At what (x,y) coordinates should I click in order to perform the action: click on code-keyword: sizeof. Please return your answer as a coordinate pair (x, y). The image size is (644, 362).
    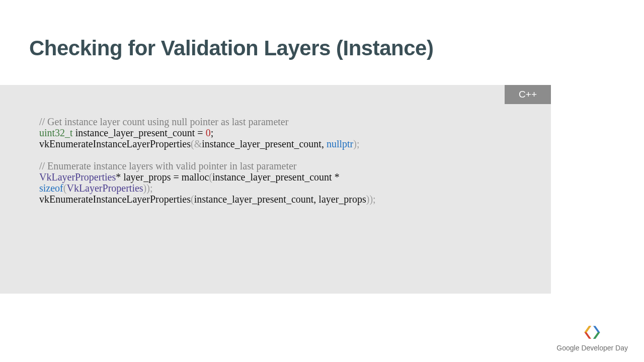
    Looking at the image, I should click on (51, 188).